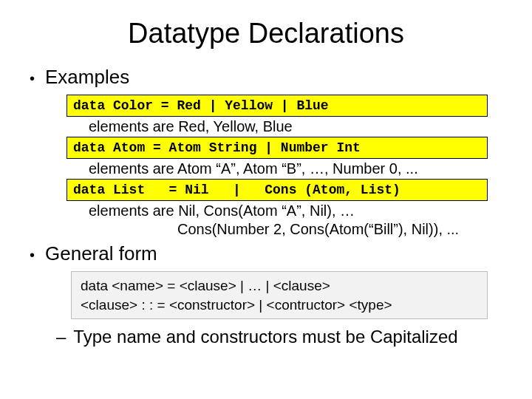 Image resolution: width=532 pixels, height=399 pixels. What do you see at coordinates (296, 127) in the screenshot?
I see `desc-color: elements are Red, Yellow, Blue` at bounding box center [296, 127].